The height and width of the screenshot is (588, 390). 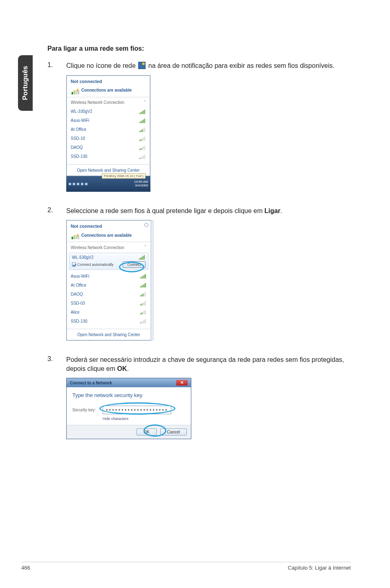 I want to click on step-1: 1. Clique no ícone de rede na área de no…, so click(x=199, y=66).